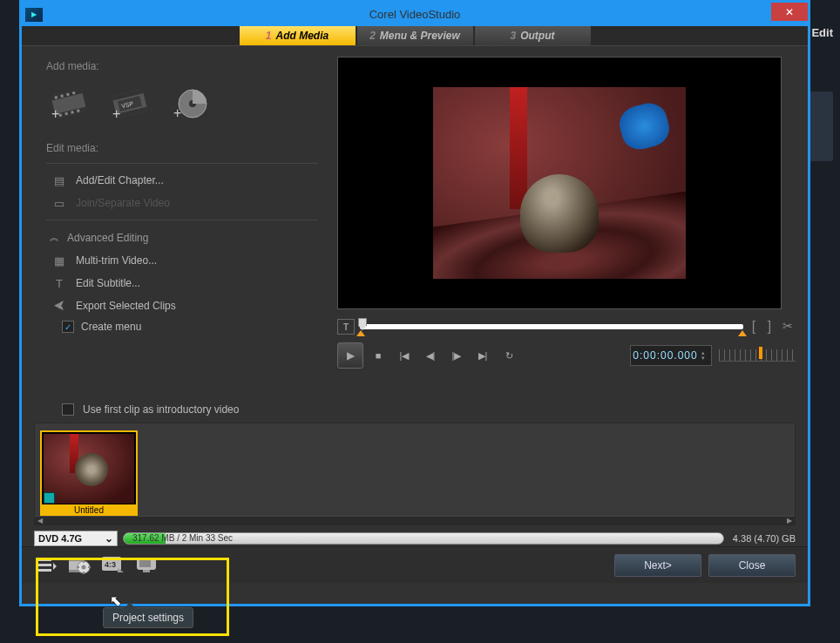  Describe the element at coordinates (415, 538) in the screenshot. I see `disc-usage-row: DVD 4.7G 317.62 MB / 2 Min 33 Sec 4.38 (…` at that location.